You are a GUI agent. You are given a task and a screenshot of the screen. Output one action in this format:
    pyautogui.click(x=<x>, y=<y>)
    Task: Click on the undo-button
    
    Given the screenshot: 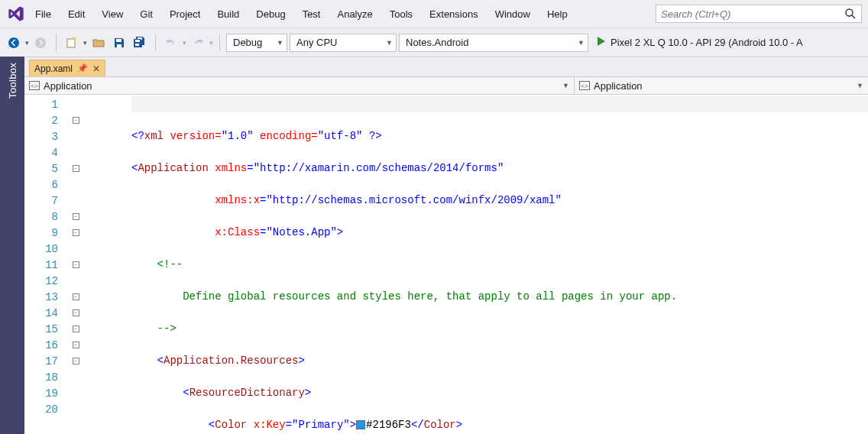 What is the action you would take?
    pyautogui.click(x=171, y=43)
    